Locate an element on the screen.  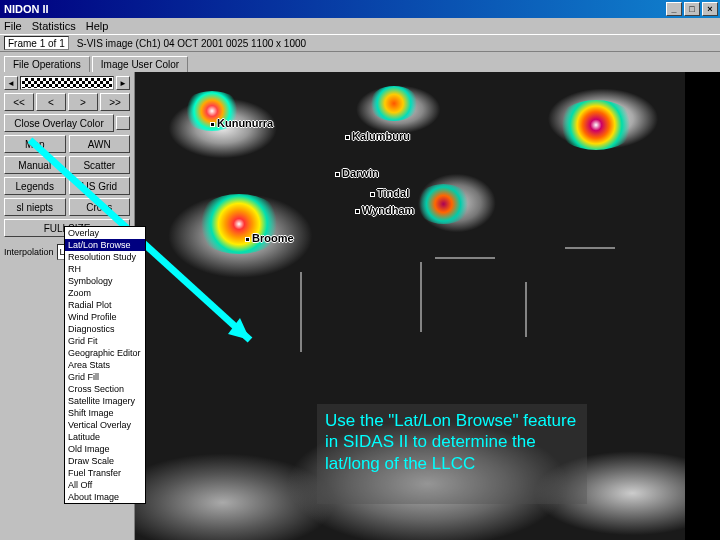
city-label-kununurra: Kununurra is located at coordinates (242, 123).